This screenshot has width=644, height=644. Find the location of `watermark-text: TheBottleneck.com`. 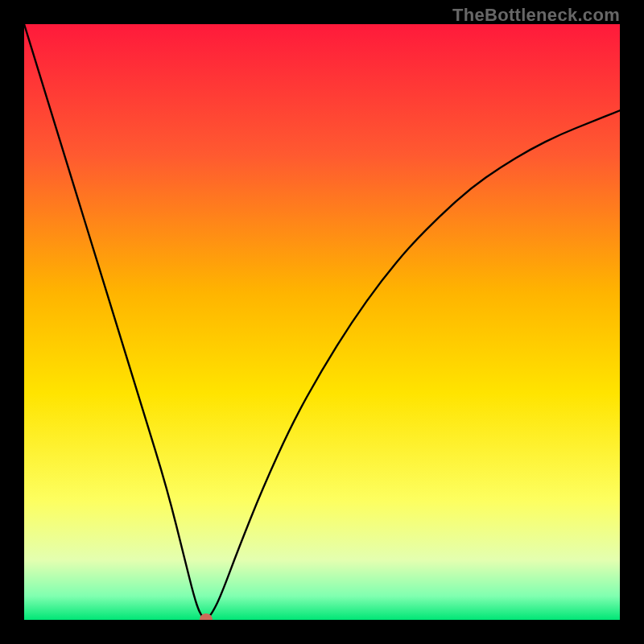

watermark-text: TheBottleneck.com is located at coordinates (536, 15).